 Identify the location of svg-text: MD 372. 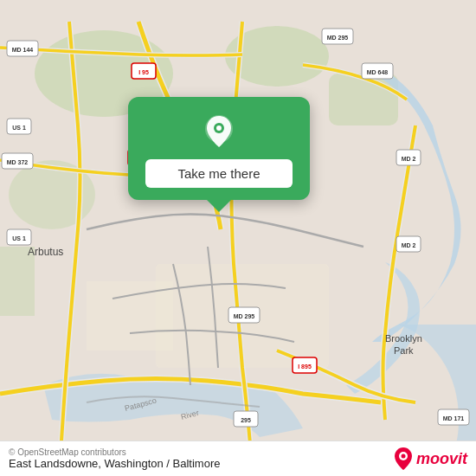
(17, 163).